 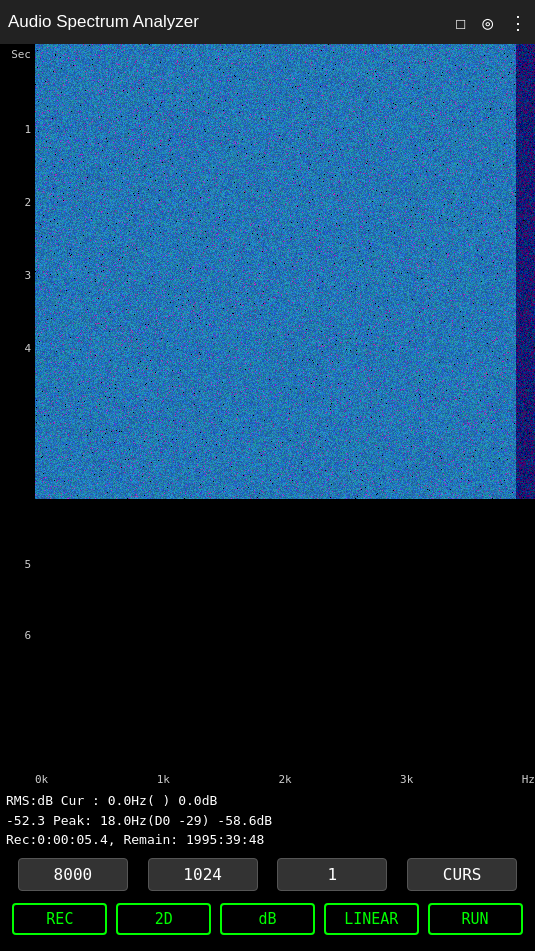 What do you see at coordinates (18, 636) in the screenshot?
I see `y-label-6: 6` at bounding box center [18, 636].